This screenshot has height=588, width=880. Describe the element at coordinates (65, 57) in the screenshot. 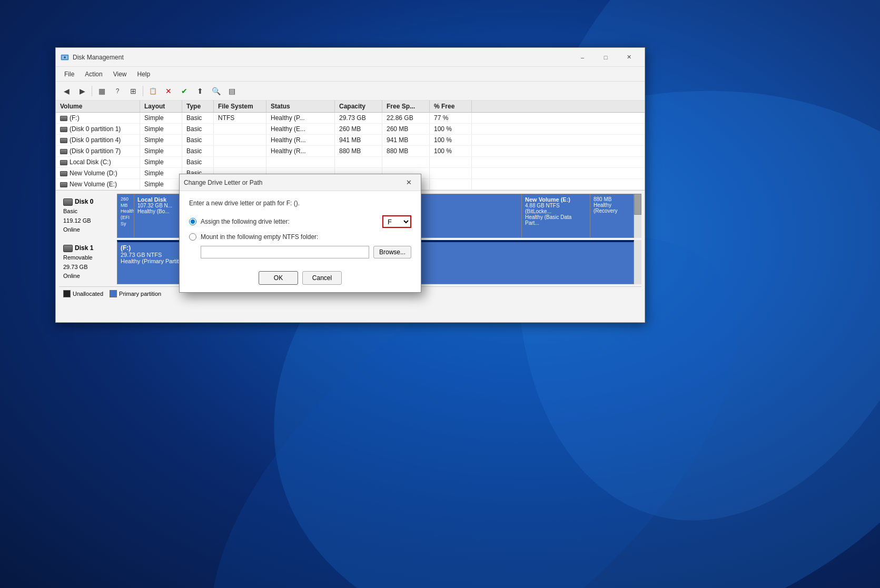

I see `app-icon` at that location.